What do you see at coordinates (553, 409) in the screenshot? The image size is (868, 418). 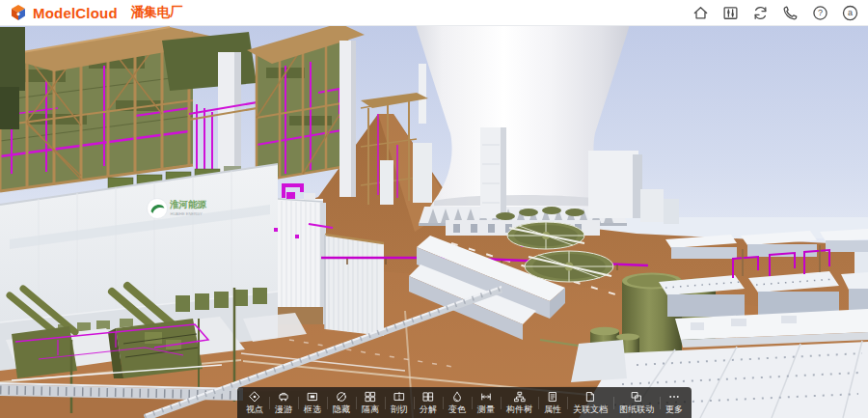 I see `toolbar-item-label: 属性` at bounding box center [553, 409].